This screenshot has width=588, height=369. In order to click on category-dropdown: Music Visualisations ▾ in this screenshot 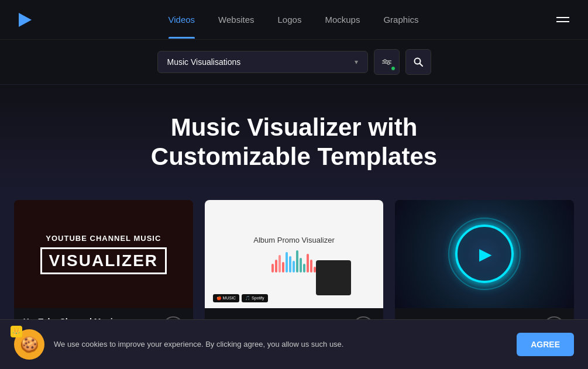, I will do `click(263, 62)`.